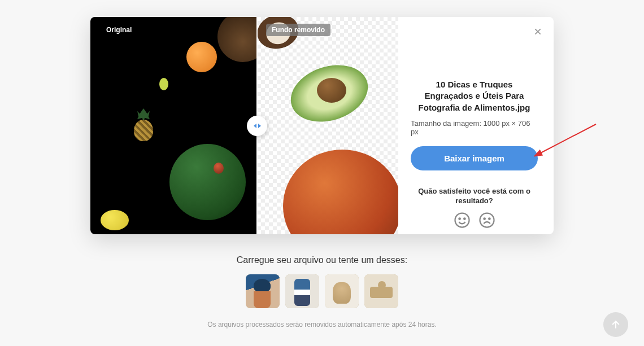 Image resolution: width=644 pixels, height=346 pixels. I want to click on removed-badge: Fundo removido, so click(298, 30).